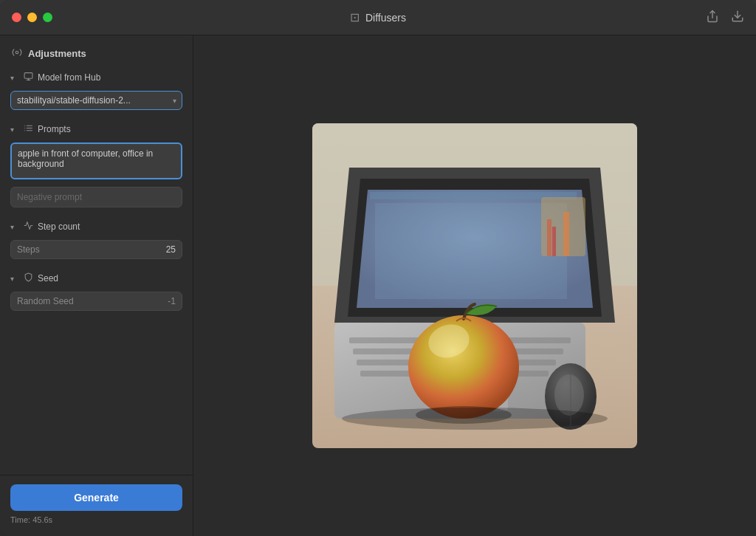 The height and width of the screenshot is (536, 756). I want to click on minimize-button, so click(32, 18).